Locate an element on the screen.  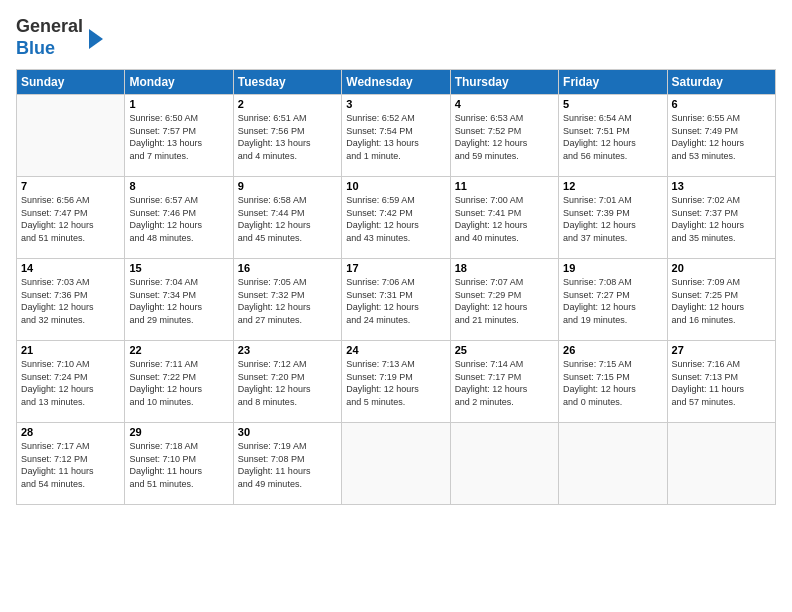
header: General Blue is located at coordinates (396, 38).